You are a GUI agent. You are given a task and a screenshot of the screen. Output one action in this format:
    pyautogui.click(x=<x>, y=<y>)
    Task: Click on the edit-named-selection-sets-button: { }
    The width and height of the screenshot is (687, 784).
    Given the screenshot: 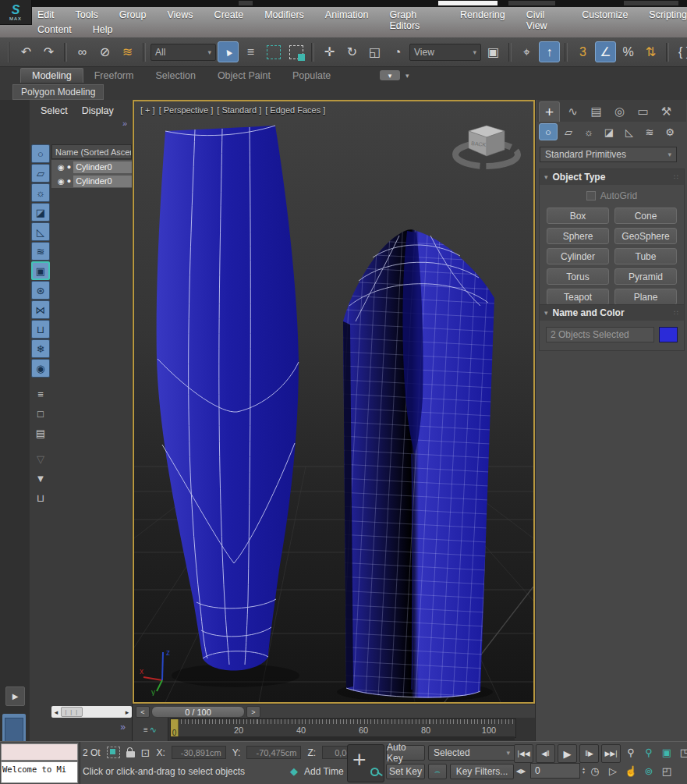 What is the action you would take?
    pyautogui.click(x=680, y=51)
    